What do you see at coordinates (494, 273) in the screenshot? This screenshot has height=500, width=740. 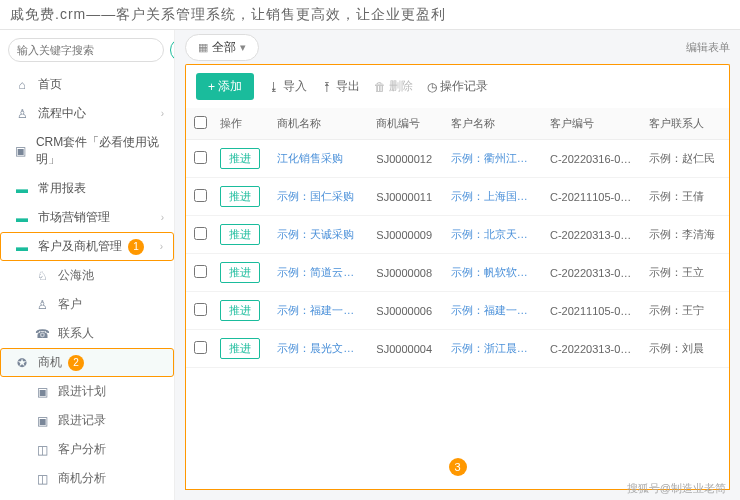 I see `customer-name: 示例：帆软软件有限公司` at bounding box center [494, 273].